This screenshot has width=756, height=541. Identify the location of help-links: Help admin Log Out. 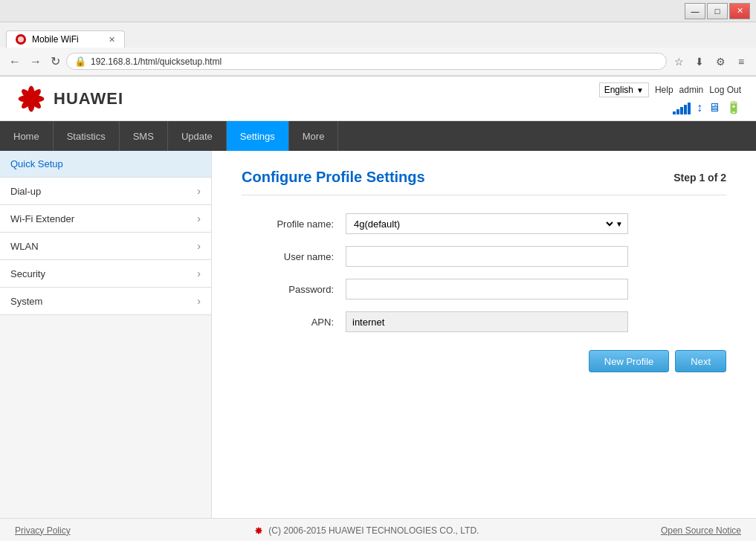
(698, 90).